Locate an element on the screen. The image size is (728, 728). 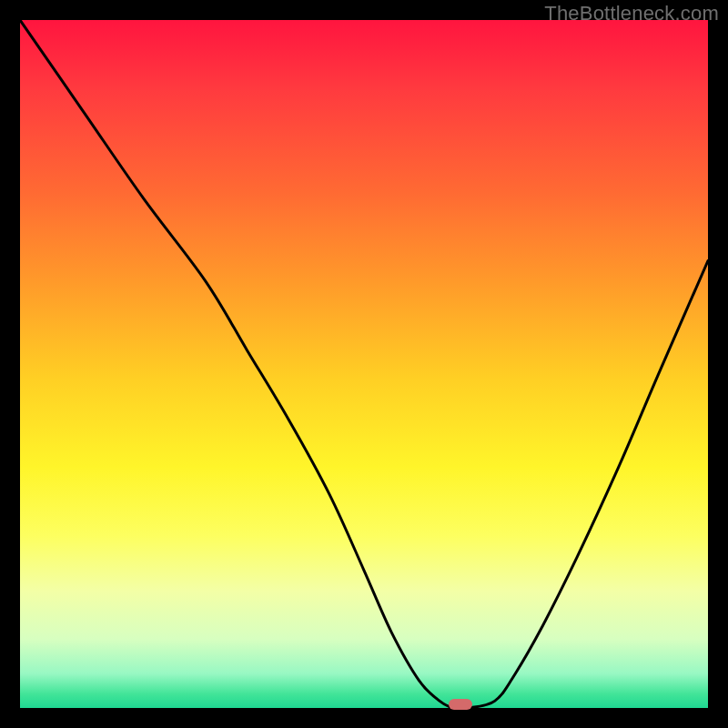
optimum-marker is located at coordinates (460, 704).